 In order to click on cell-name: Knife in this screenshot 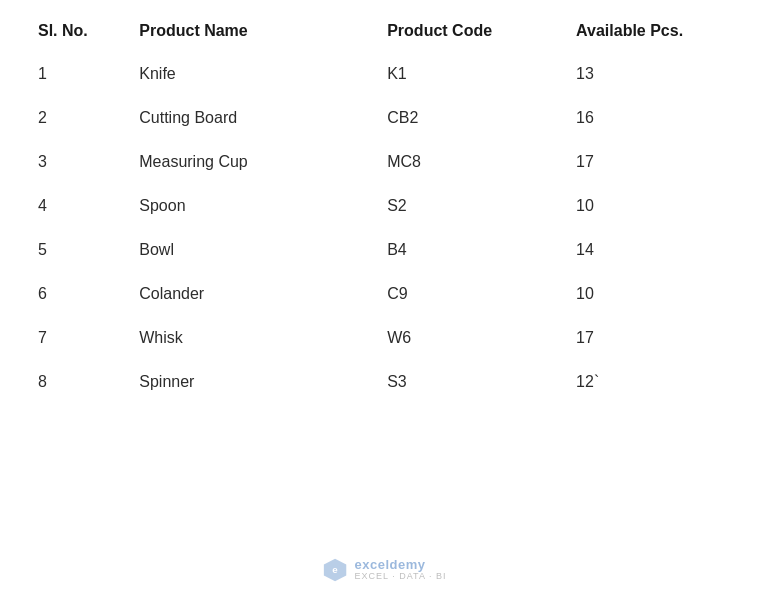, I will do `click(245, 74)`.